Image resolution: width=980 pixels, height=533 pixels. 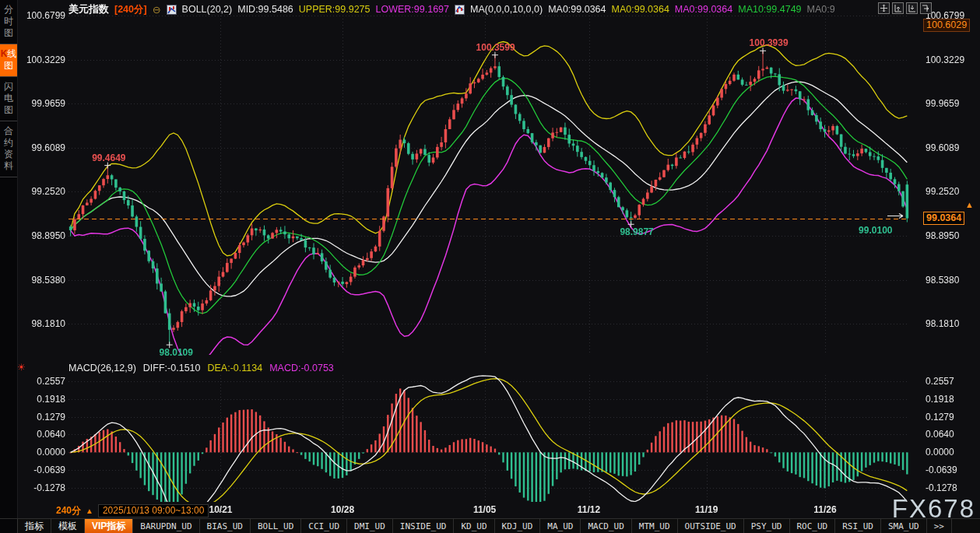 What do you see at coordinates (109, 526) in the screenshot?
I see `tab-vip-indicator: VIP指标` at bounding box center [109, 526].